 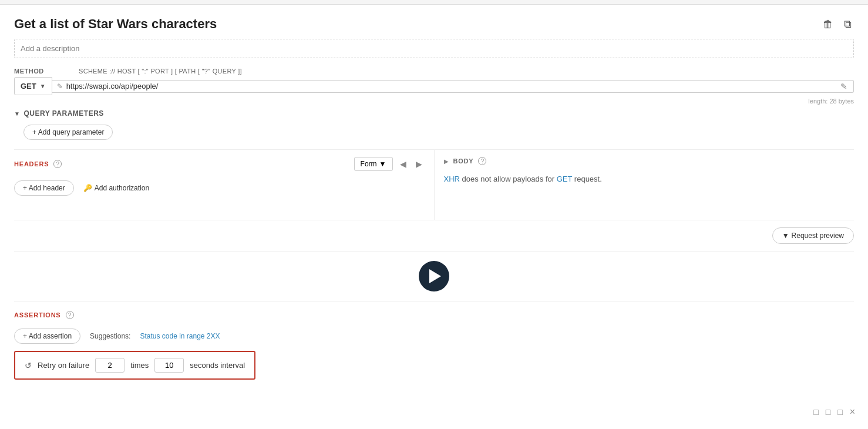 What do you see at coordinates (434, 276) in the screenshot?
I see `run-button` at bounding box center [434, 276].